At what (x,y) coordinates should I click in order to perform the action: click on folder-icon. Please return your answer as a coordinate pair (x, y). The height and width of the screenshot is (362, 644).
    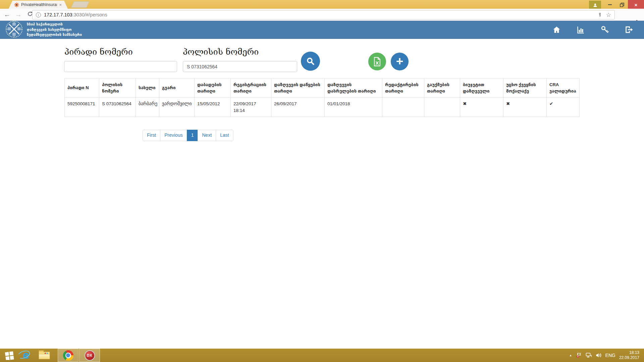
    Looking at the image, I should click on (44, 355).